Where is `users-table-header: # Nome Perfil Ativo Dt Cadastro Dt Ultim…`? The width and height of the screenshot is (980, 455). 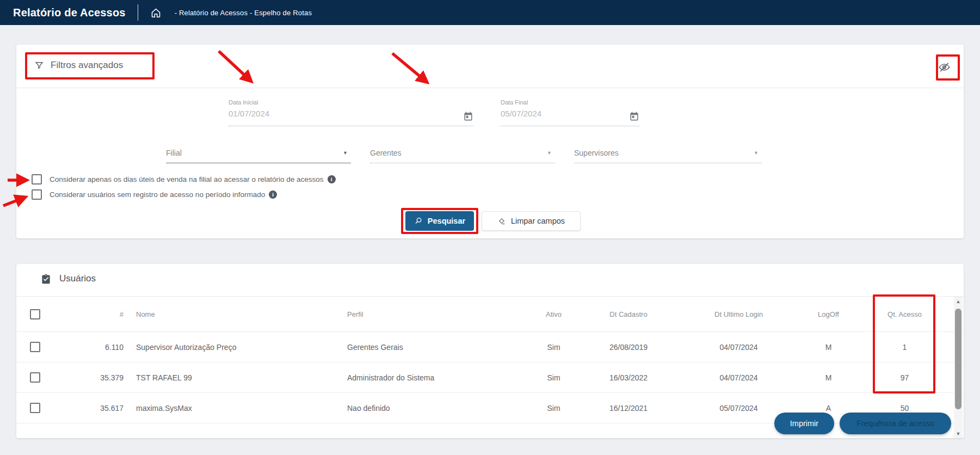 users-table-header: # Nome Perfil Ativo Dt Cadastro Dt Ultim… is located at coordinates (490, 315).